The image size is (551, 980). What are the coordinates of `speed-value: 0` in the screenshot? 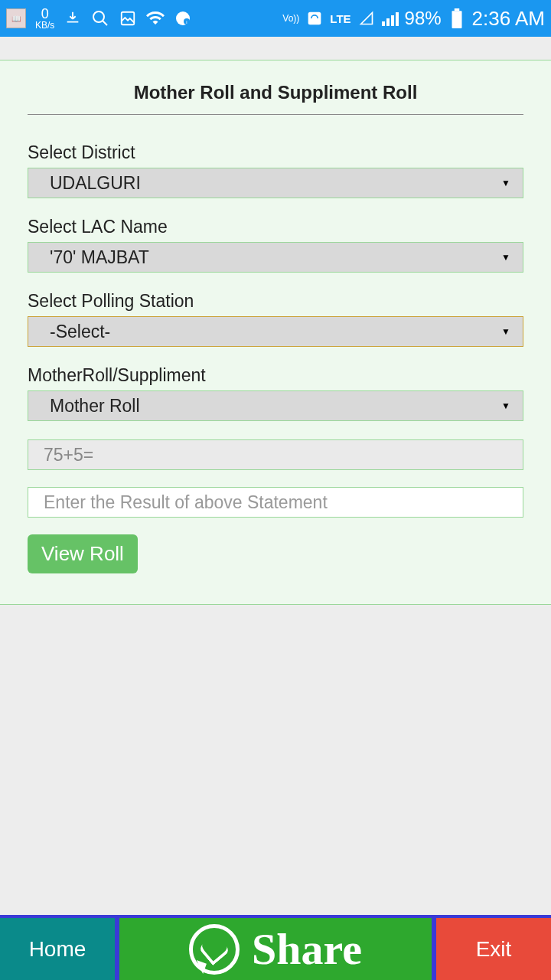 It's located at (45, 14).